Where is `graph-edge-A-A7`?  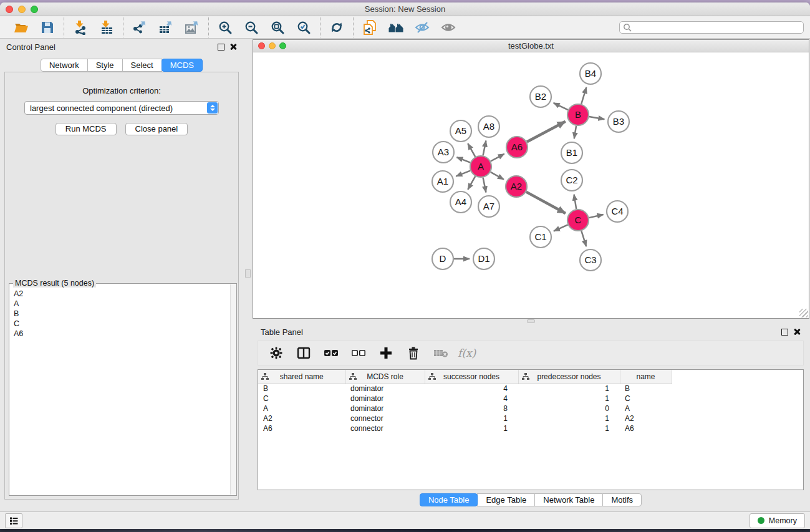 graph-edge-A-A7 is located at coordinates (485, 185).